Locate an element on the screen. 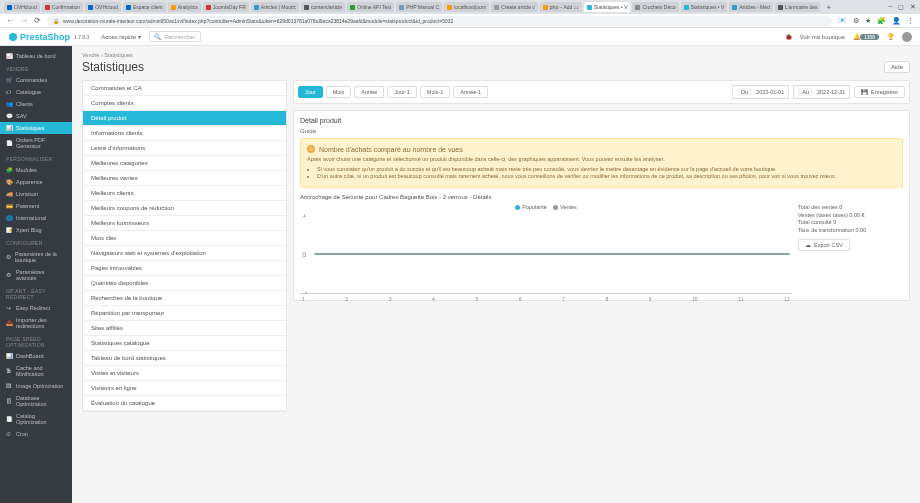 The image size is (920, 503). browser-tab: Create article v is located at coordinates (514, 7).